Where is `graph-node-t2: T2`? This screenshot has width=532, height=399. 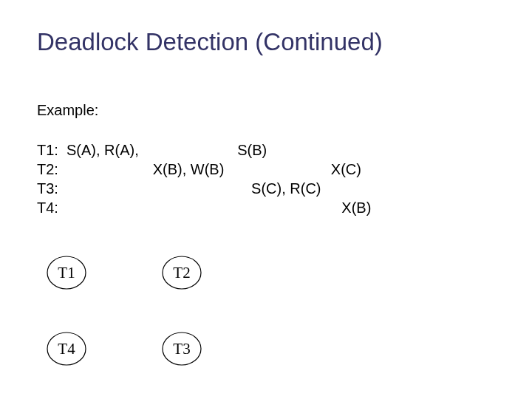 graph-node-t2: T2 is located at coordinates (182, 273).